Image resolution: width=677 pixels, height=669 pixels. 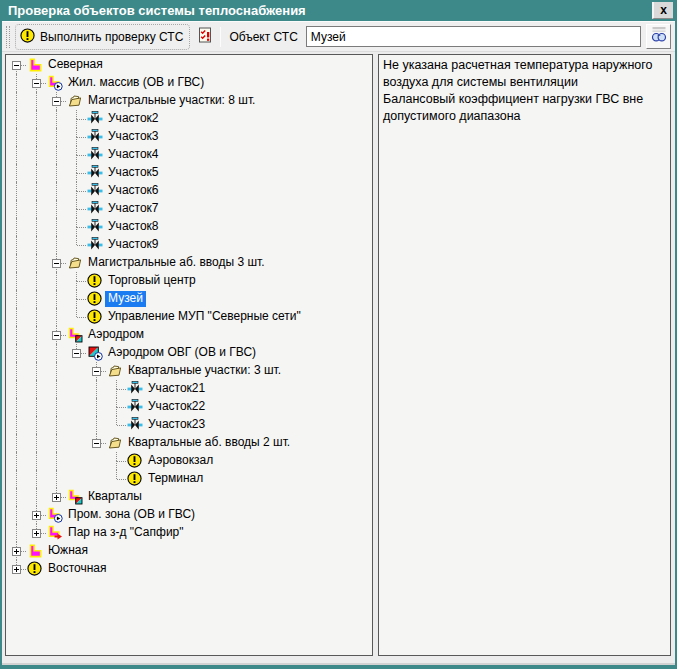 I want to click on tree-item-label: Магистральные участки: 8 шт., so click(x=172, y=101).